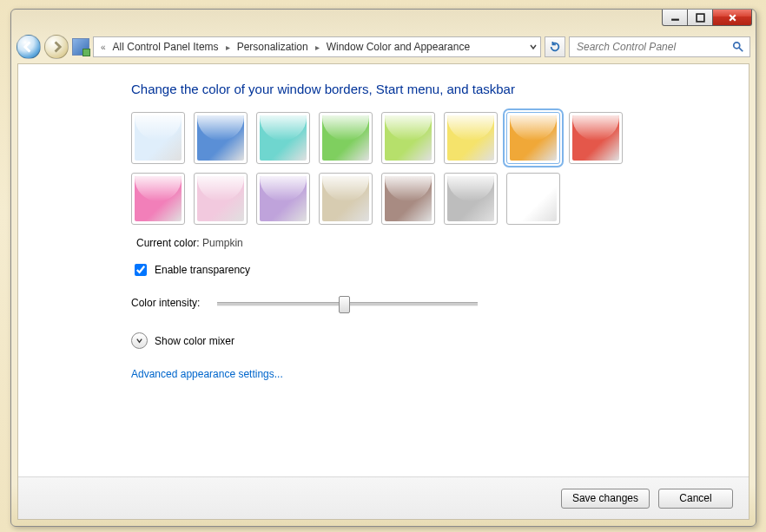  Describe the element at coordinates (700, 17) in the screenshot. I see `maximize-button` at that location.